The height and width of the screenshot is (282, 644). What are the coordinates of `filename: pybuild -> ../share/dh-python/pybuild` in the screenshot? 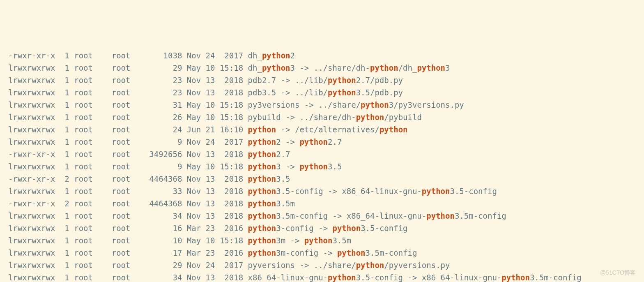 It's located at (335, 117).